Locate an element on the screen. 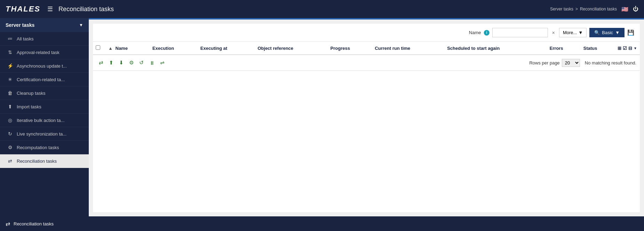 The height and width of the screenshot is (231, 644). logo: THALES is located at coordinates (23, 9).